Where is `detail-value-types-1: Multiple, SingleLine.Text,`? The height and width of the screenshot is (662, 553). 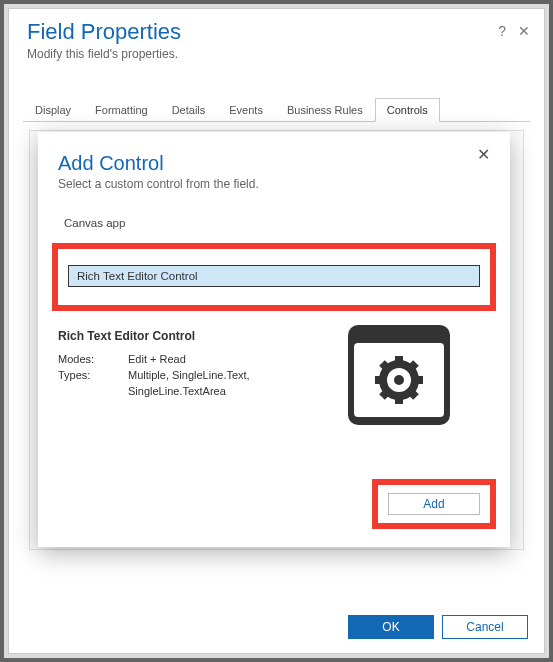 detail-value-types-1: Multiple, SingleLine.Text, is located at coordinates (198, 375).